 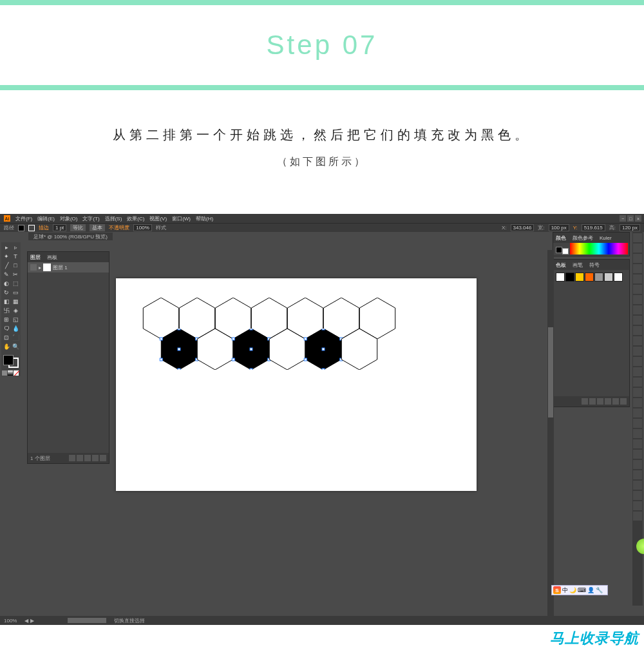 I want to click on opacity-label: 不透明度, so click(x=119, y=228).